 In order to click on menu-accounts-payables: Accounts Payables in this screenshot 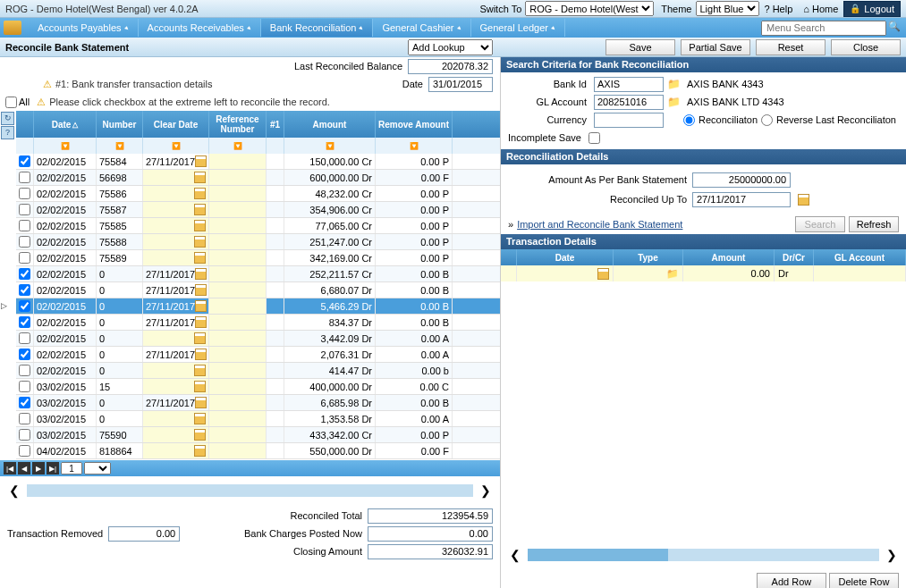, I will do `click(84, 28)`.